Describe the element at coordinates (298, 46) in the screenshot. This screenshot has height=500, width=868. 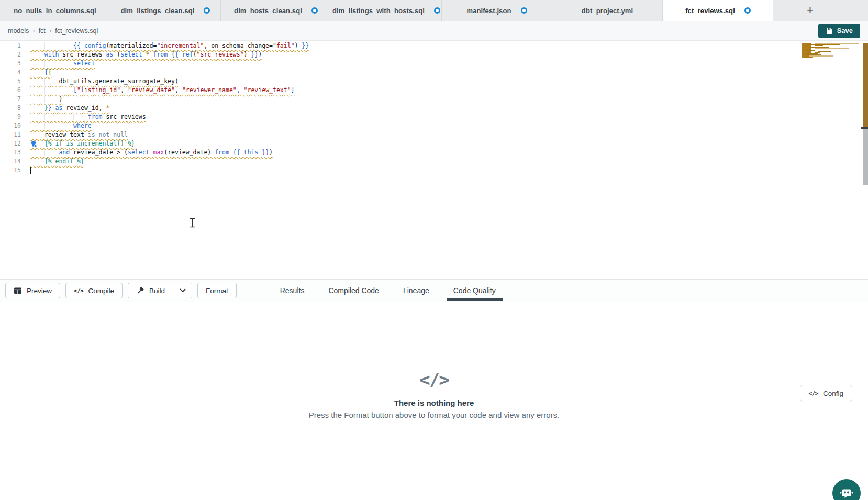
I see `code-token: )` at that location.